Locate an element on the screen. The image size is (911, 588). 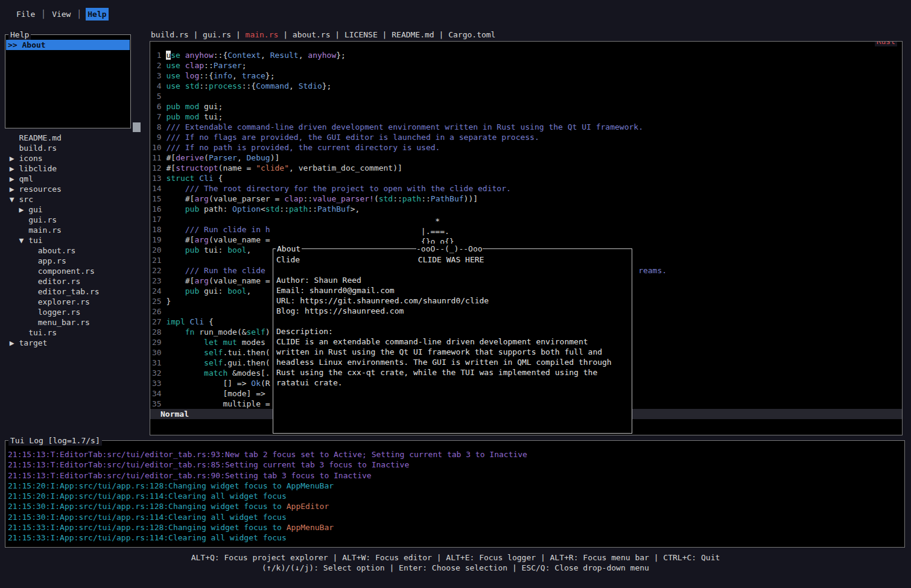
footer-shortcuts-line2: (↑/k)/(↓/j): Select option | Enter: Choo… is located at coordinates (456, 568).